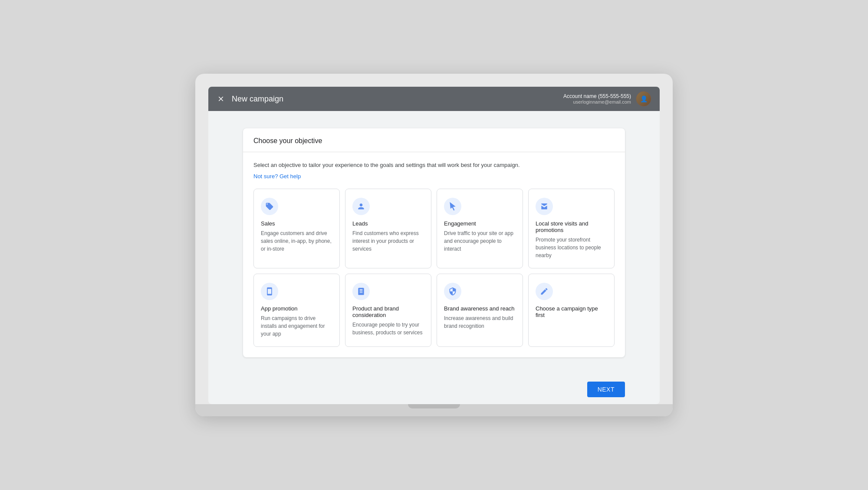 The image size is (868, 490). Describe the element at coordinates (434, 389) in the screenshot. I see `footer: NEXT` at that location.